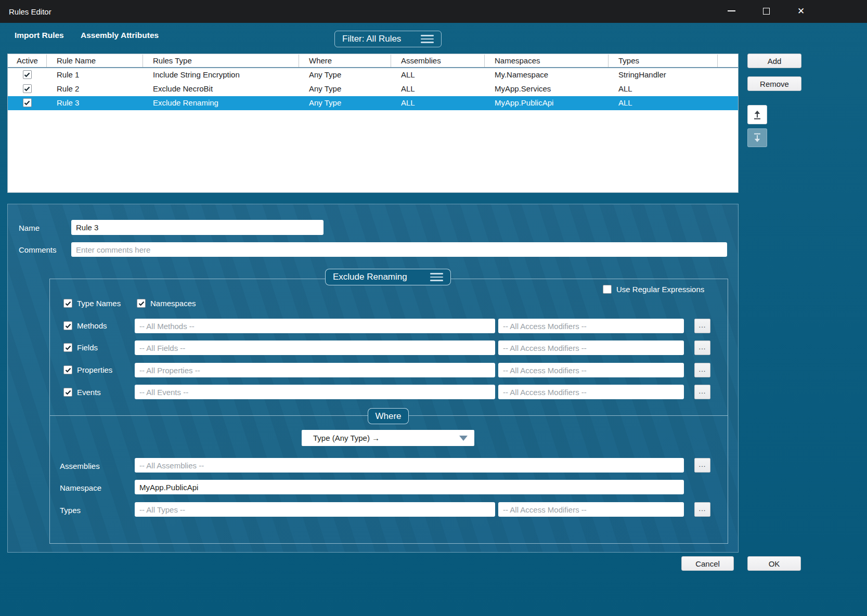 The height and width of the screenshot is (616, 867). What do you see at coordinates (40, 35) in the screenshot?
I see `menu-import-rules: Import Rules` at bounding box center [40, 35].